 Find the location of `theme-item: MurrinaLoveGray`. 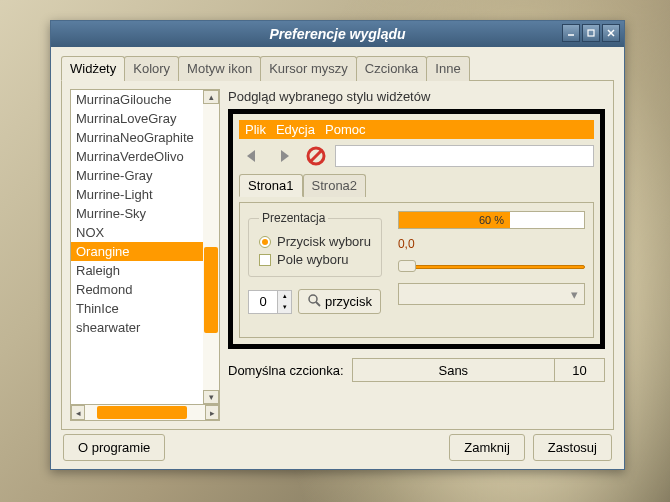

theme-item: MurrinaLoveGray is located at coordinates (137, 118).